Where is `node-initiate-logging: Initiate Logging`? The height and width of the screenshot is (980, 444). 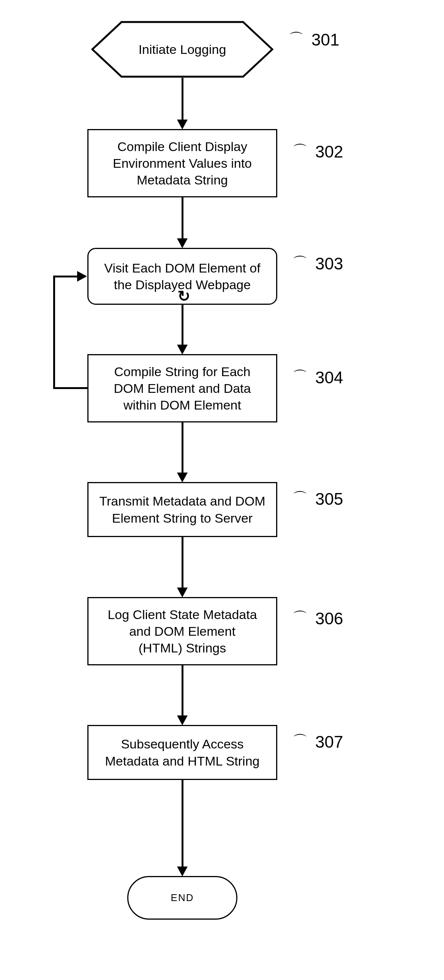 node-initiate-logging: Initiate Logging is located at coordinates (182, 49).